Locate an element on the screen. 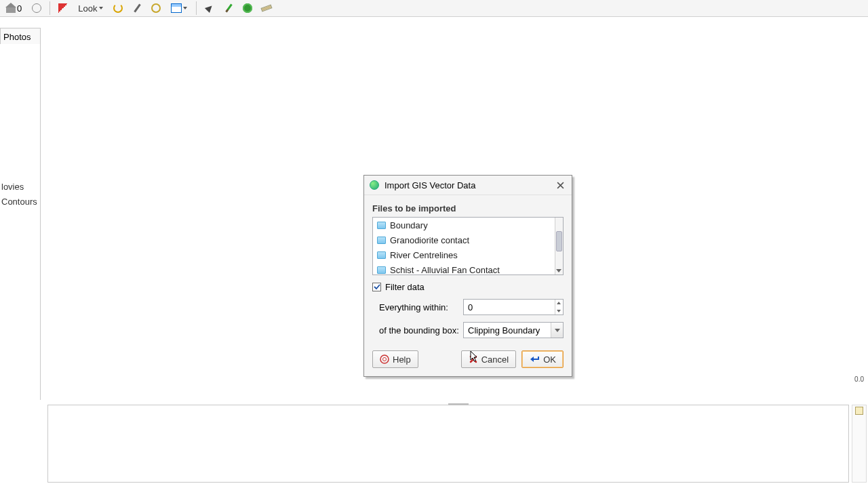 This screenshot has width=868, height=488. list-item: Boundary is located at coordinates (464, 225).